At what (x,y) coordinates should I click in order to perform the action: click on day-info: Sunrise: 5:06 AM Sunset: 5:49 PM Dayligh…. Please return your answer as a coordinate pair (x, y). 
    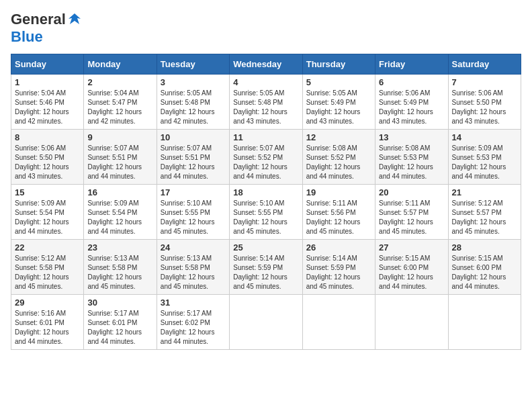
    Looking at the image, I should click on (411, 107).